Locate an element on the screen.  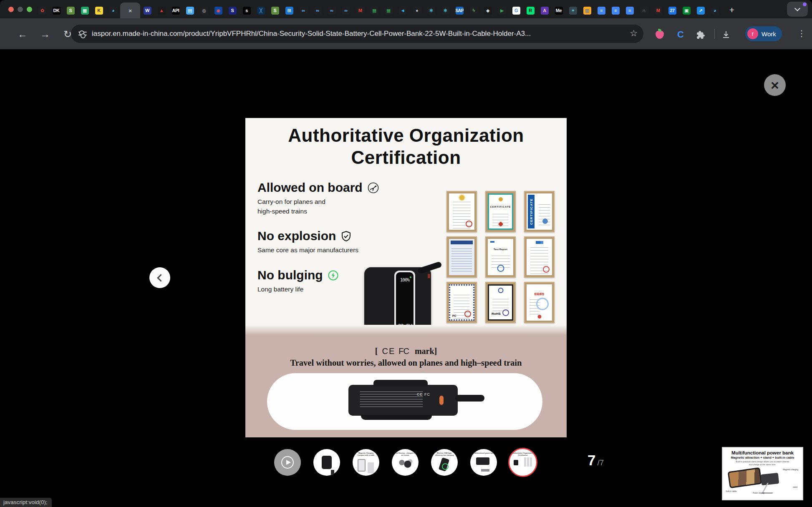
browser-tab: ● is located at coordinates (417, 10).